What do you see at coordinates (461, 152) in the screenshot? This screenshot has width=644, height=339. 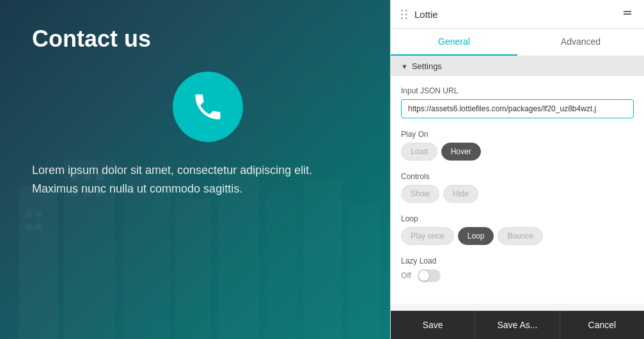 I see `play-on-hover-button: Hover` at bounding box center [461, 152].